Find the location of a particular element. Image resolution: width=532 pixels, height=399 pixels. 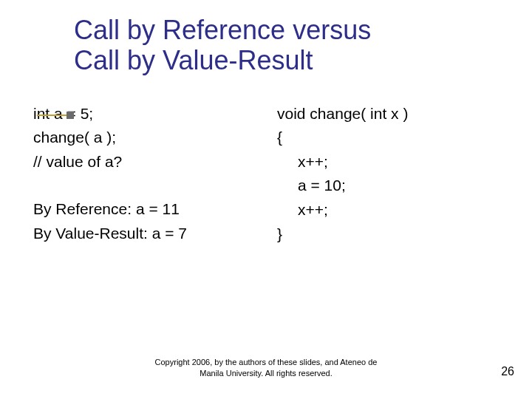

result-lines: By Reference: a = 11 By Value-Result: a … is located at coordinates (151, 222).